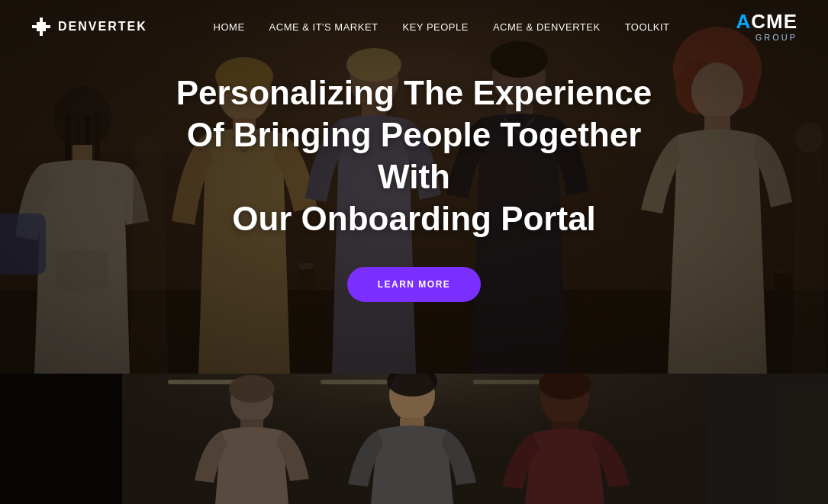 The height and width of the screenshot is (504, 828). What do you see at coordinates (414, 27) in the screenshot?
I see `header: DENVERTEK HOME ACME & IT'S MARKET KEY PE…` at bounding box center [414, 27].